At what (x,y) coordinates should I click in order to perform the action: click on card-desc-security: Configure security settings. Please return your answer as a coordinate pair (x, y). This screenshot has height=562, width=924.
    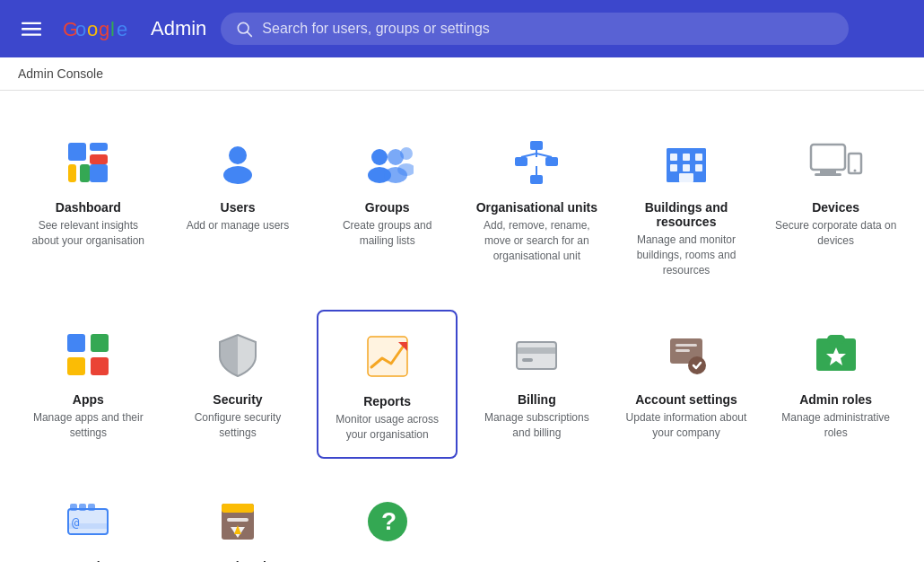
    Looking at the image, I should click on (239, 426).